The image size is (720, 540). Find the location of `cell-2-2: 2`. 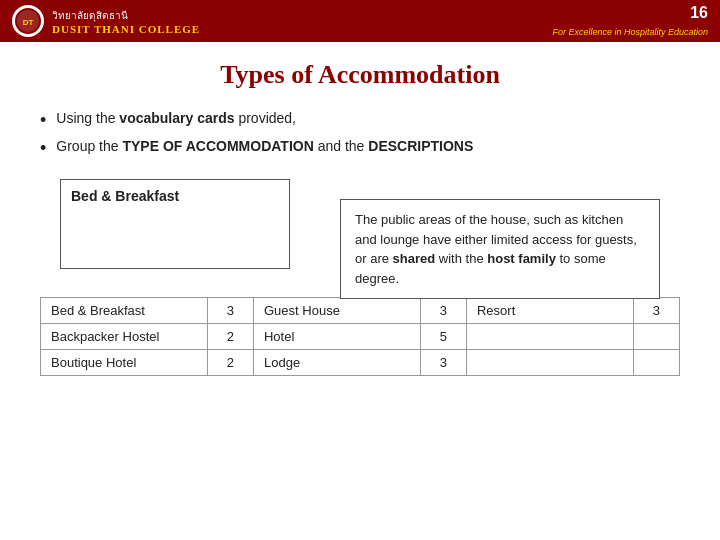

cell-2-2: 2 is located at coordinates (230, 337).